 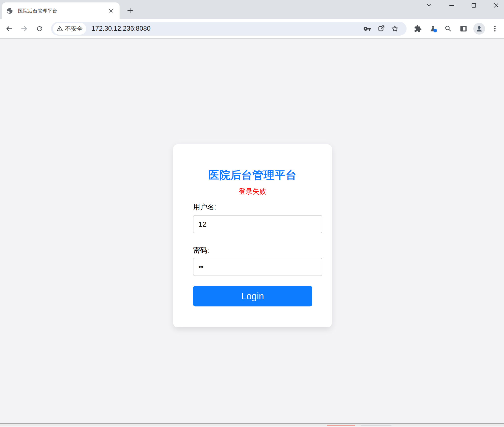 What do you see at coordinates (395, 29) in the screenshot?
I see `bookmark-button` at bounding box center [395, 29].